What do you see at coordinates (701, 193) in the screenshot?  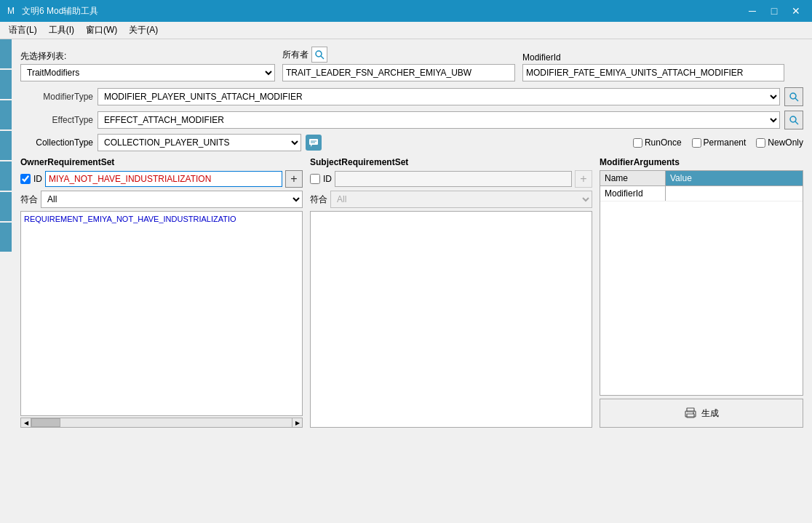 I see `modifier-arguments-row-0: ModifierId` at bounding box center [701, 193].